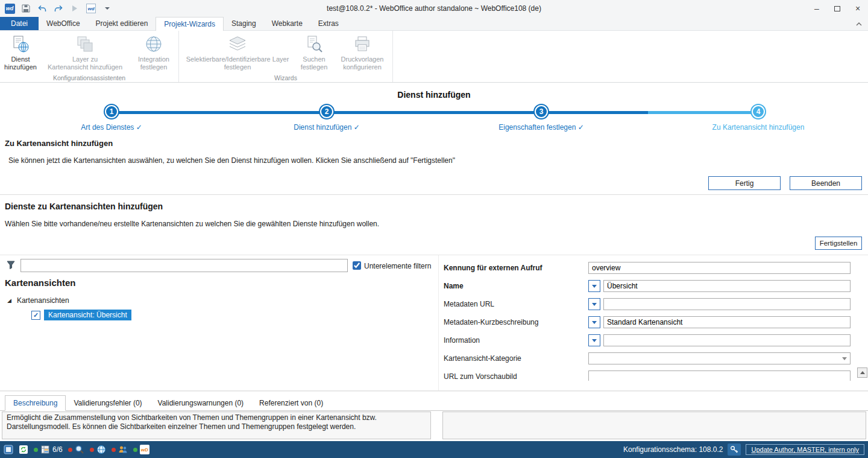 This screenshot has width=868, height=458. I want to click on tab-validierungsfehler: Validierungsfehler (0), so click(107, 403).